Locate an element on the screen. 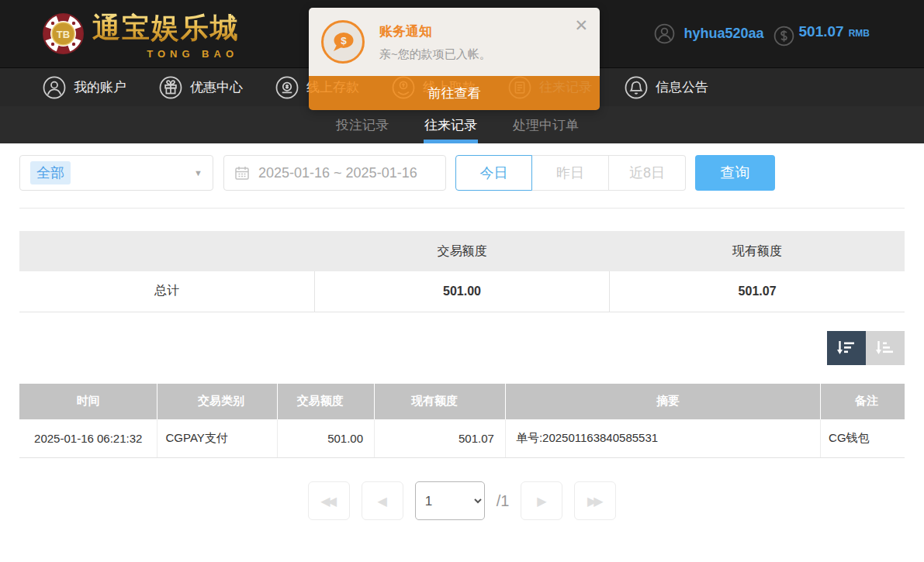 The height and width of the screenshot is (562, 924). notification-popup: $ 账务通知 亲~您的款项已入帐。 ✕ 前往查看 is located at coordinates (455, 59).